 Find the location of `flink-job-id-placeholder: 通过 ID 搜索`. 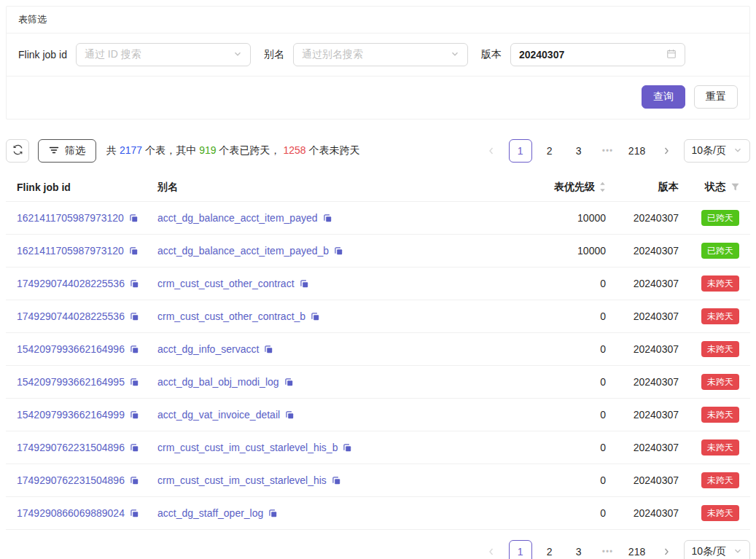

flink-job-id-placeholder: 通过 ID 搜索 is located at coordinates (113, 55).